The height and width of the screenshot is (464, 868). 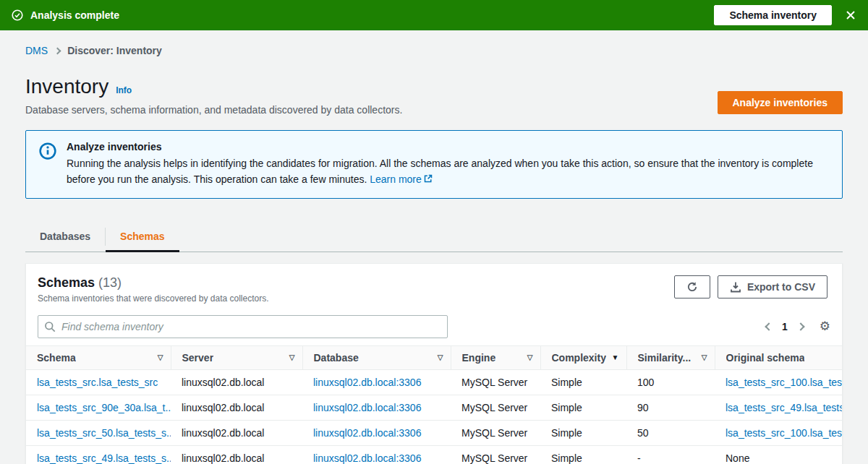 What do you see at coordinates (616, 357) in the screenshot?
I see `filter-filled-icon: ▼` at bounding box center [616, 357].